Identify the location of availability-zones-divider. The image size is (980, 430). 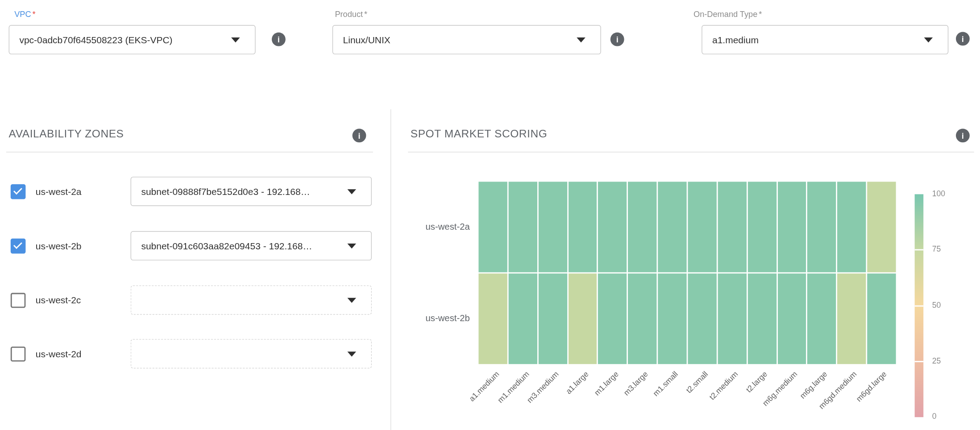
(190, 152).